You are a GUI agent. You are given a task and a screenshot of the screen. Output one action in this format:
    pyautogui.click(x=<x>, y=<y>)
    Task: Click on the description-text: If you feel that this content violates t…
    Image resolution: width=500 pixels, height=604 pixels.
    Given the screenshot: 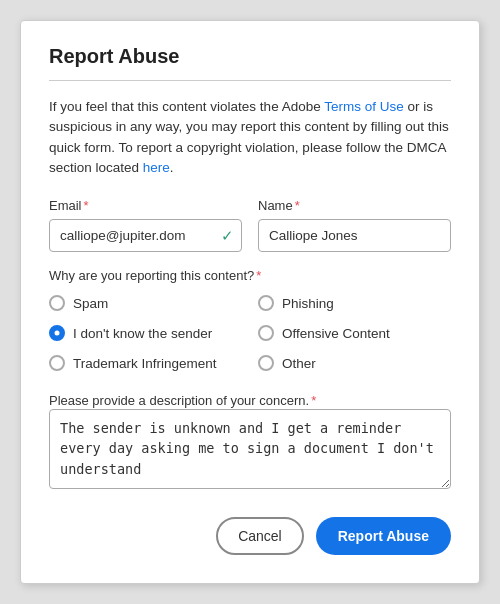 What is the action you would take?
    pyautogui.click(x=250, y=138)
    